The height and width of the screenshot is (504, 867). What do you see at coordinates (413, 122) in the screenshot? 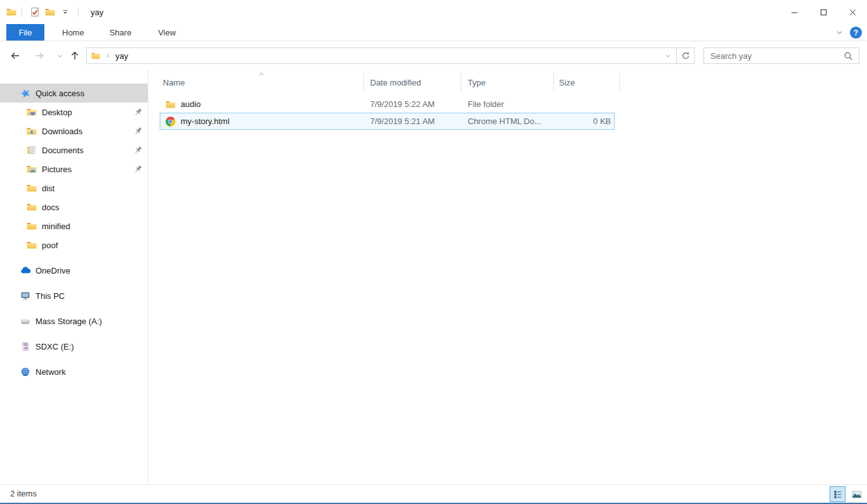
I see `file-date-modified: 7/9/2019 5:21 AM` at bounding box center [413, 122].